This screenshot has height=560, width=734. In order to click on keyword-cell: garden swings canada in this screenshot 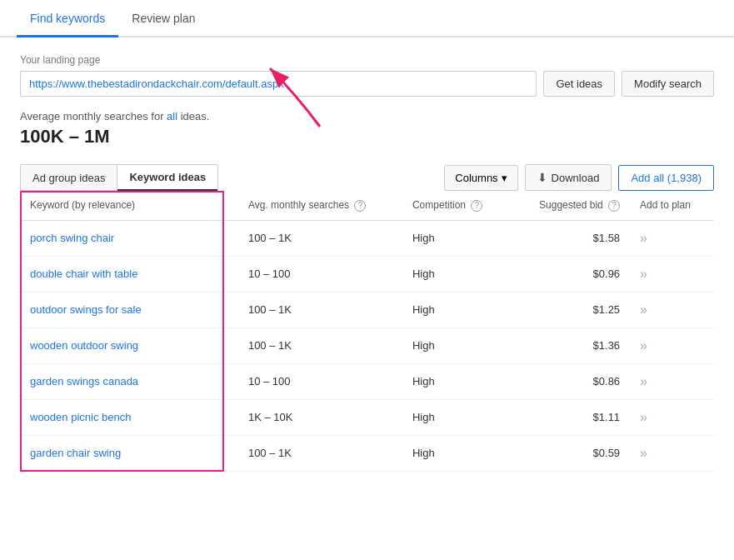, I will do `click(129, 382)`.